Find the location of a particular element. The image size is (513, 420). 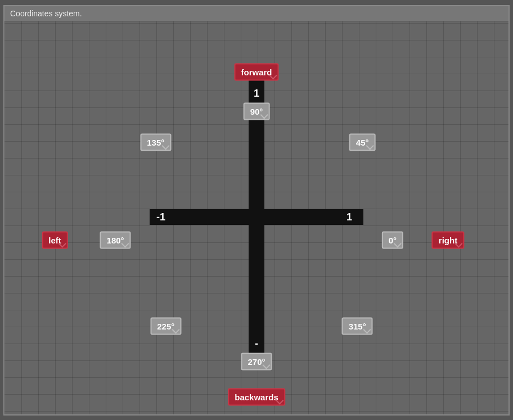

deg180-label: 180° is located at coordinates (116, 241).